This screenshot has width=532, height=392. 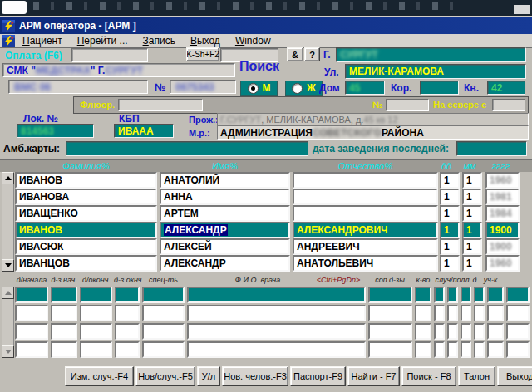 What do you see at coordinates (298, 375) in the screenshot?
I see `footer-buttons: Изм. случ.-F4 Нов/случ.-F5 У/л Нов. чело…` at bounding box center [298, 375].